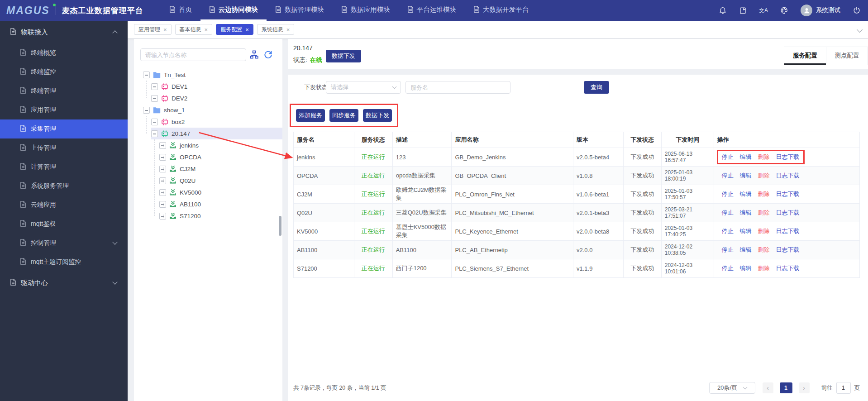 The height and width of the screenshot is (401, 868). What do you see at coordinates (763, 11) in the screenshot?
I see `translate-icon: 文A` at bounding box center [763, 11].